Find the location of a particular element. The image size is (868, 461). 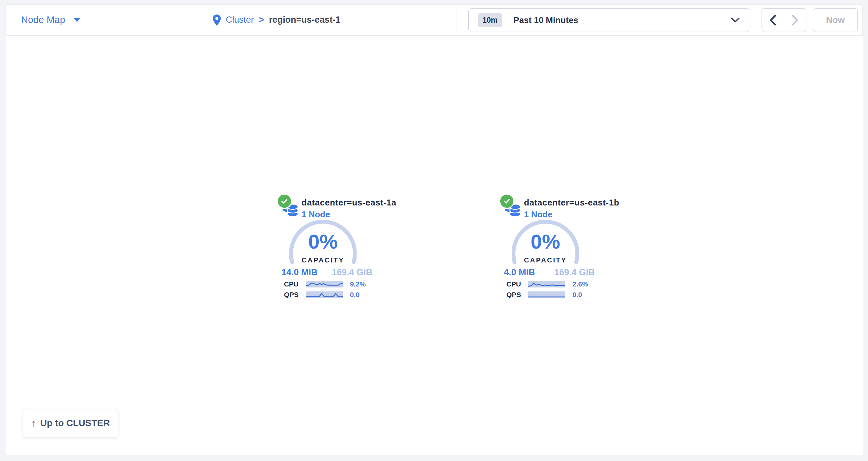

datacenter-card-us-east-1a: datacenter=us-east-1a 1 Node 0% CAPACITY… is located at coordinates (334, 249).